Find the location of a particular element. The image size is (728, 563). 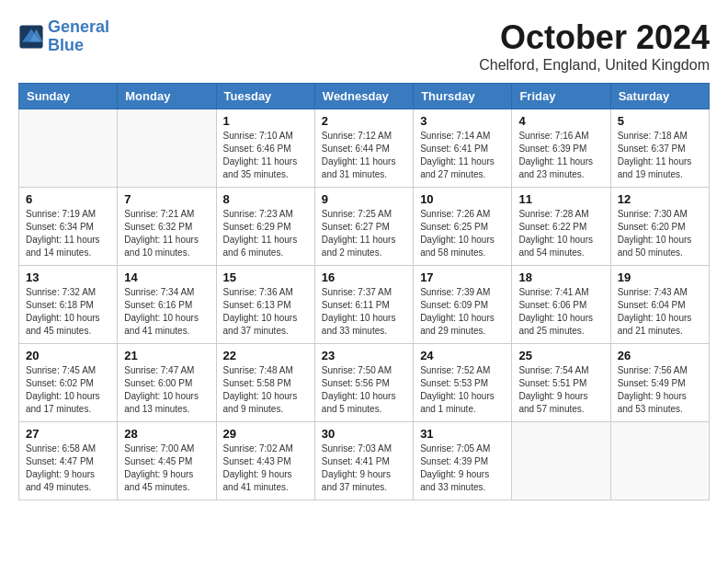

calendar-cell: 7Sunrise: 7:21 AM Sunset: 6:32 PM Daylig… is located at coordinates (167, 226).